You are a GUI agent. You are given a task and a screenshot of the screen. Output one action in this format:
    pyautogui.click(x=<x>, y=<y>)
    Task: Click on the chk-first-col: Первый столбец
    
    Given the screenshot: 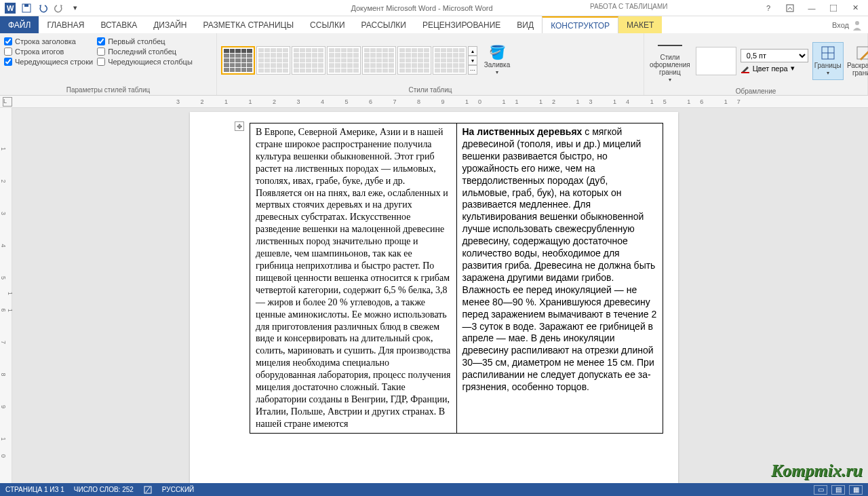 What is the action you would take?
    pyautogui.click(x=145, y=41)
    